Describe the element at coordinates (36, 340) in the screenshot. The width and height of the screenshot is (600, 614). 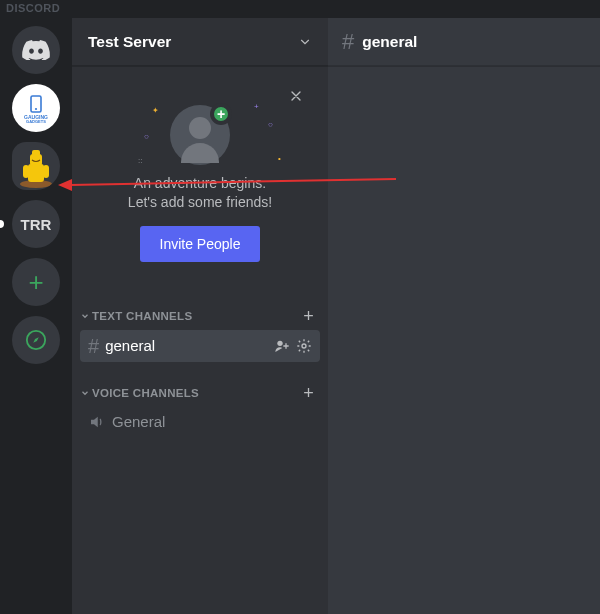
I see `explore-servers-button` at that location.